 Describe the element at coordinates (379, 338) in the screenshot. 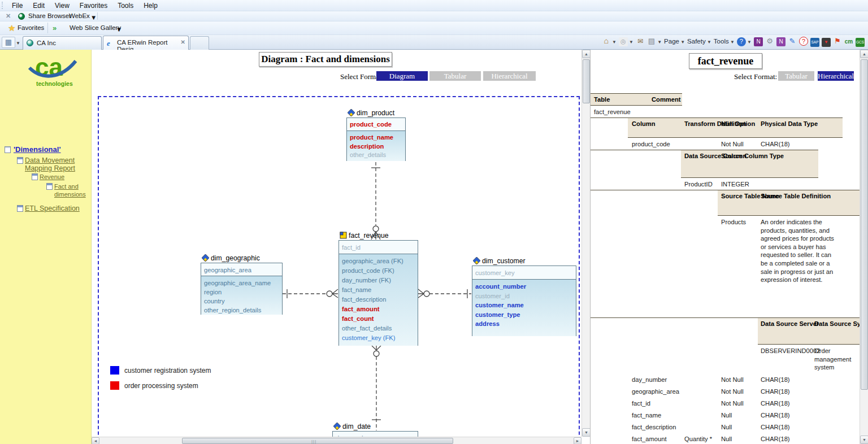

I see `attribute: customer_key (FK)` at that location.